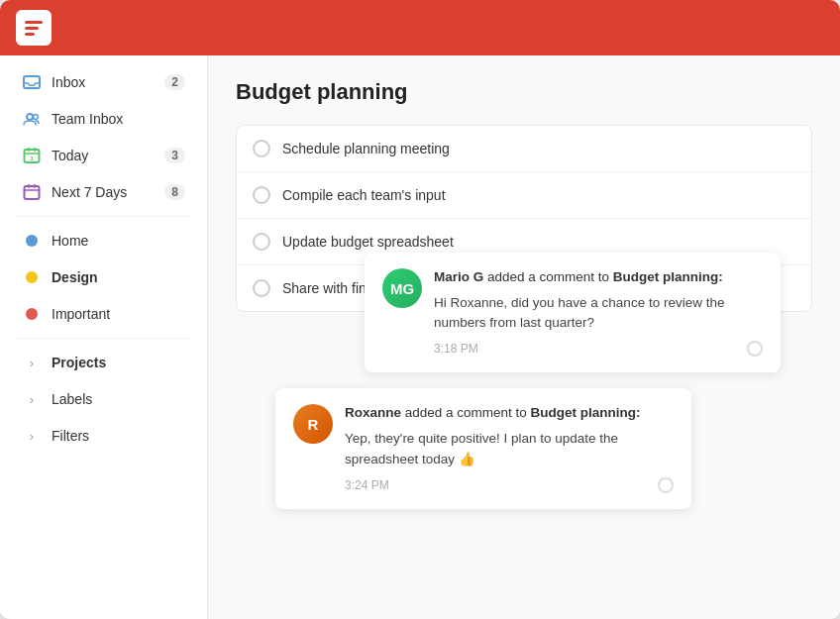 The height and width of the screenshot is (619, 840). Describe the element at coordinates (103, 241) in the screenshot. I see `sidebar-item-home: Home` at that location.